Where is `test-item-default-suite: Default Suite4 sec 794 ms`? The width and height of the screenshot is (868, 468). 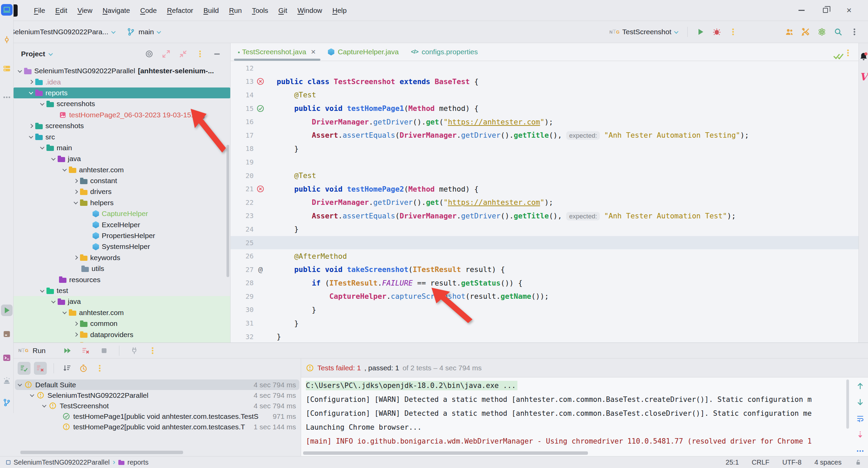
test-item-default-suite: Default Suite4 sec 794 ms is located at coordinates (157, 385).